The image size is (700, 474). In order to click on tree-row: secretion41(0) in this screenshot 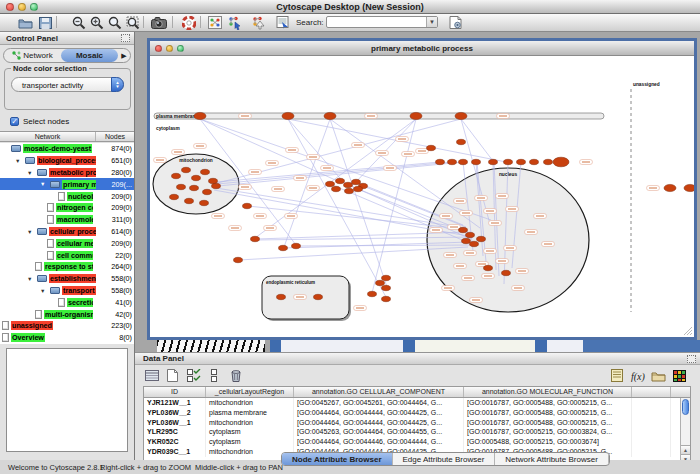, I will do `click(67, 302)`.